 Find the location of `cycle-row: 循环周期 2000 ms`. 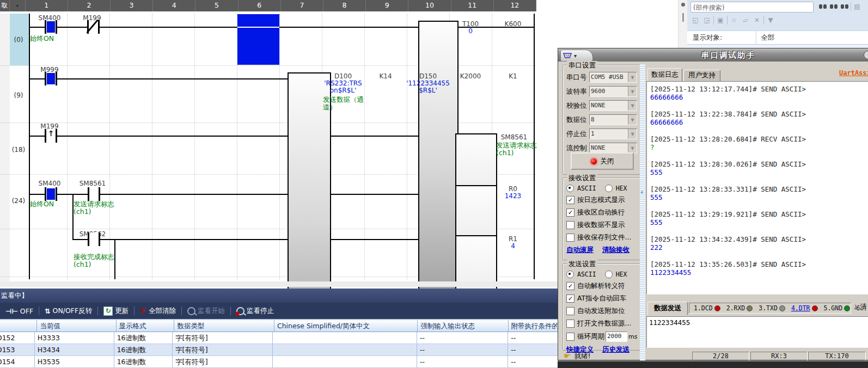

cycle-row: 循环周期 2000 ms is located at coordinates (604, 336).